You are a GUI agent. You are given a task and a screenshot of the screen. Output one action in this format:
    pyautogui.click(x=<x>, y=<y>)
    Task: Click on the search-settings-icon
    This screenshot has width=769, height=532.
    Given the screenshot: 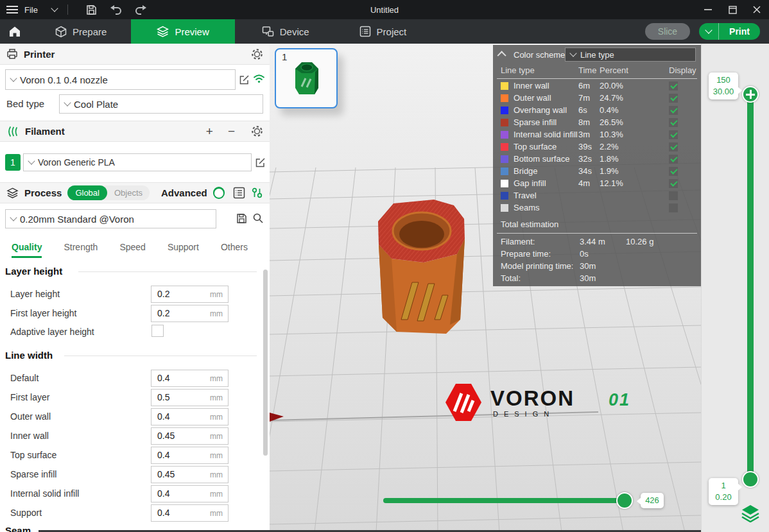 What is the action you would take?
    pyautogui.click(x=258, y=218)
    